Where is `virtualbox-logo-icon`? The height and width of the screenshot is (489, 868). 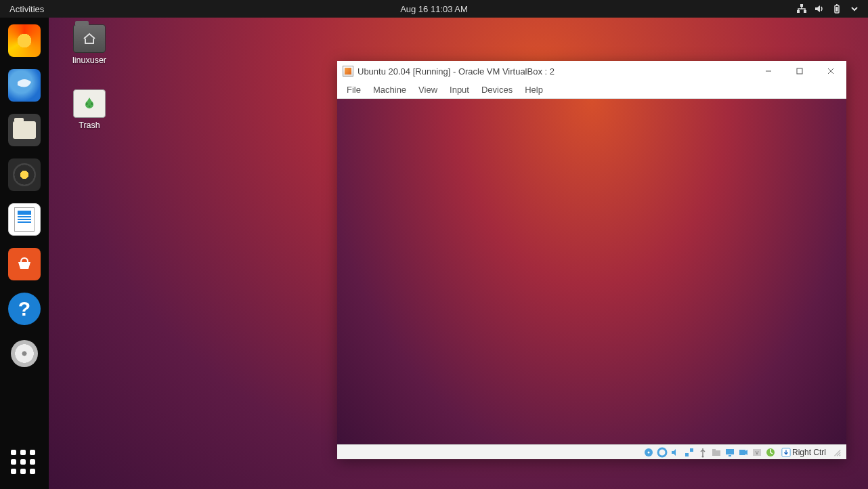
virtualbox-logo-icon is located at coordinates (348, 71).